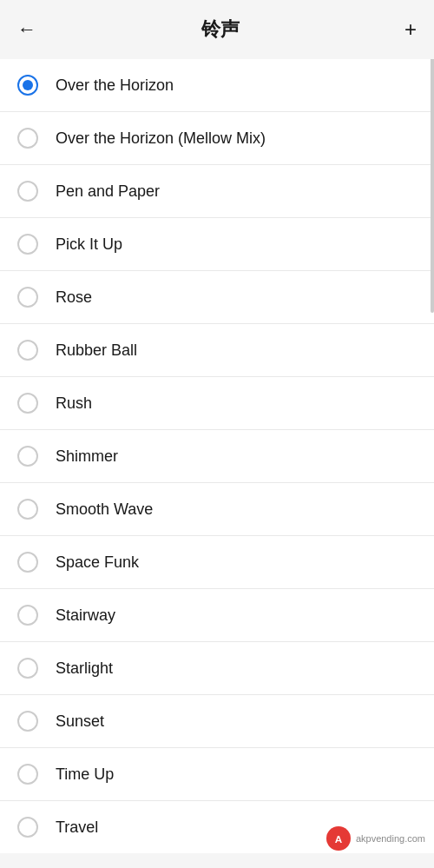  Describe the element at coordinates (217, 563) in the screenshot. I see `ringtone-item-space-funk: Space Funk` at that location.